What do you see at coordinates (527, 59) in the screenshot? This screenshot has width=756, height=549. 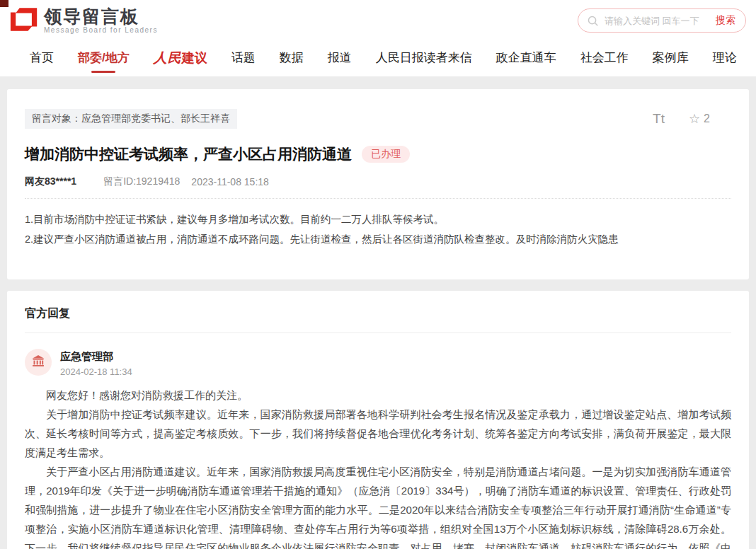 I see `nav-item-gov-enterprise: 政企直通车` at bounding box center [527, 59].